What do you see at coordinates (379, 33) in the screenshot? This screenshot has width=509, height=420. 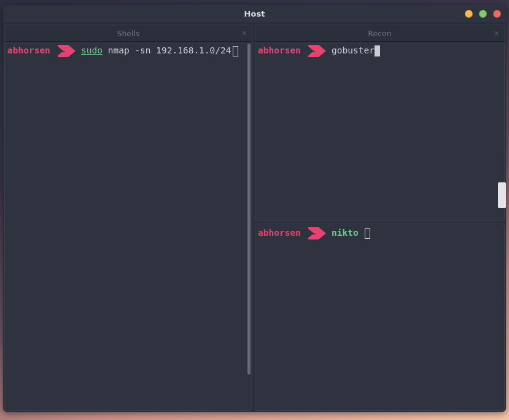 I see `tab-recon: Recon ×` at bounding box center [379, 33].